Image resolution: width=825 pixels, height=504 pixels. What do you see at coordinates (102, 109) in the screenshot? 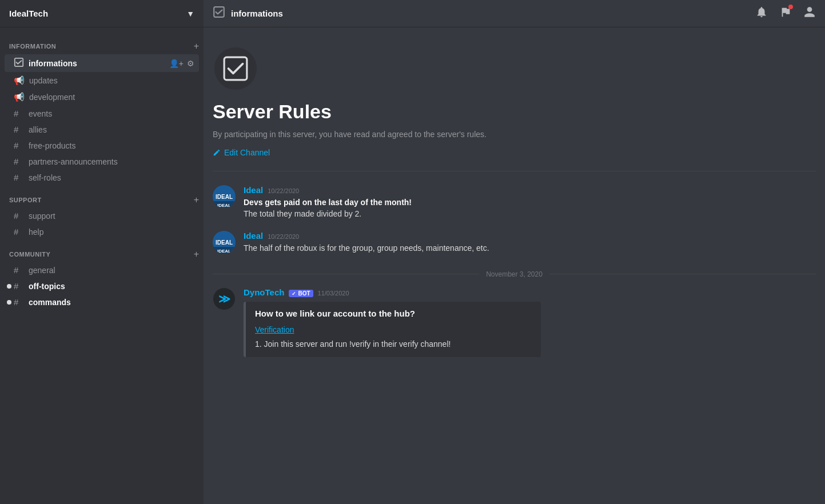
I see `category-information: INFORMATION + informations 👤+ ⚙` at bounding box center [102, 109].